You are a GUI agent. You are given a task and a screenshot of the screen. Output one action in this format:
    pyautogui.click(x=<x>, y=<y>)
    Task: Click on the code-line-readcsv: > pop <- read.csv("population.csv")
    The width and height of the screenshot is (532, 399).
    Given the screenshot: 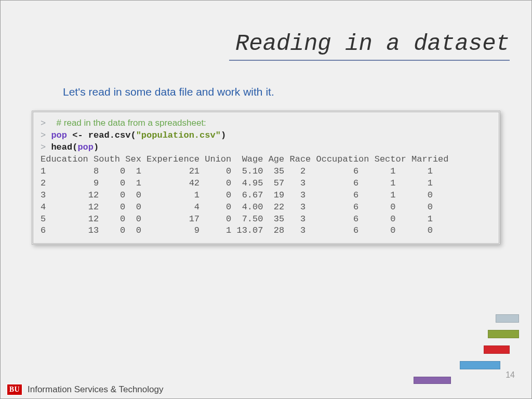 What is the action you would take?
    pyautogui.click(x=266, y=136)
    